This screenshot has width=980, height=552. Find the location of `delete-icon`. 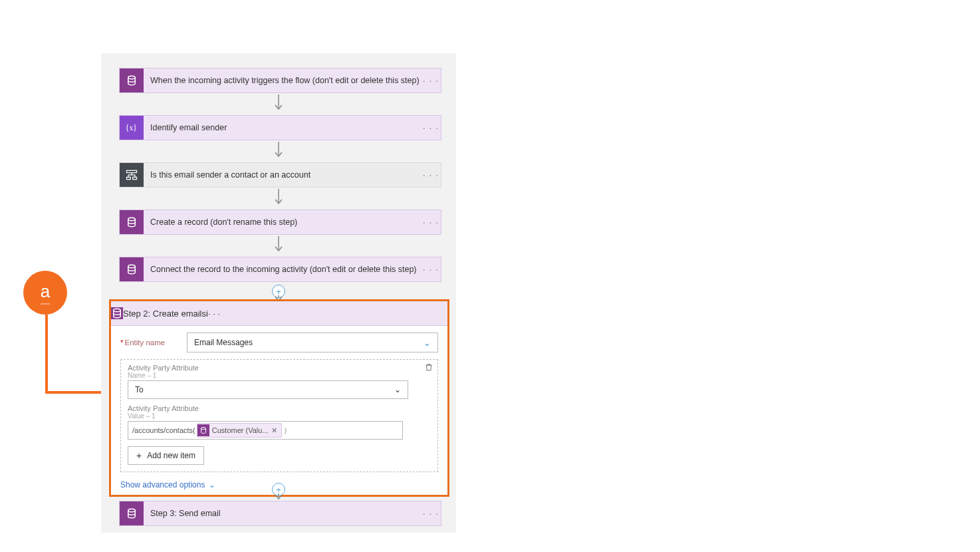

delete-icon is located at coordinates (429, 367).